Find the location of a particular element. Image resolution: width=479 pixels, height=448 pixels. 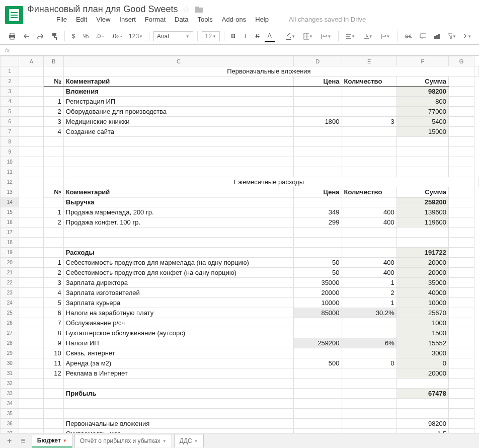

col-header-corner is located at coordinates (10, 61).